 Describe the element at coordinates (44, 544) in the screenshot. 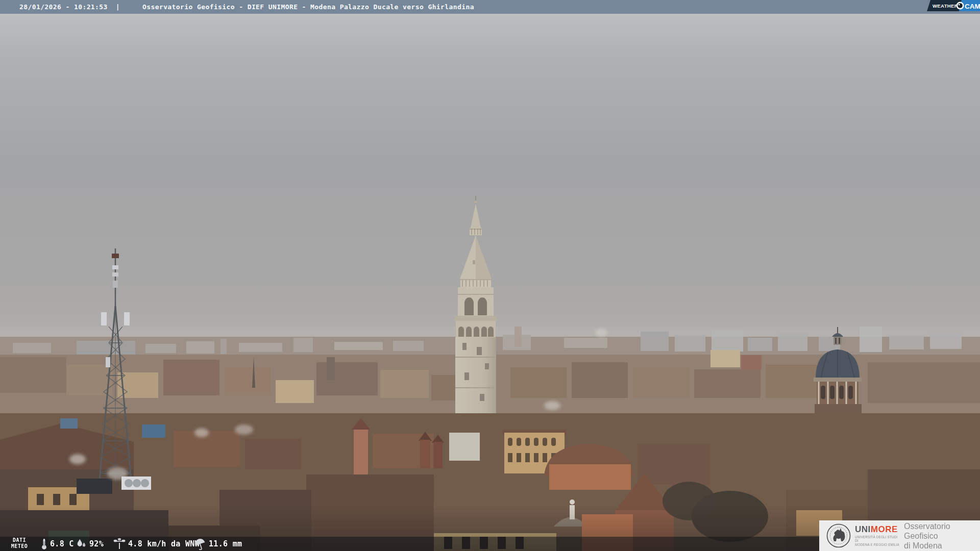

I see `thermometer-icon` at that location.